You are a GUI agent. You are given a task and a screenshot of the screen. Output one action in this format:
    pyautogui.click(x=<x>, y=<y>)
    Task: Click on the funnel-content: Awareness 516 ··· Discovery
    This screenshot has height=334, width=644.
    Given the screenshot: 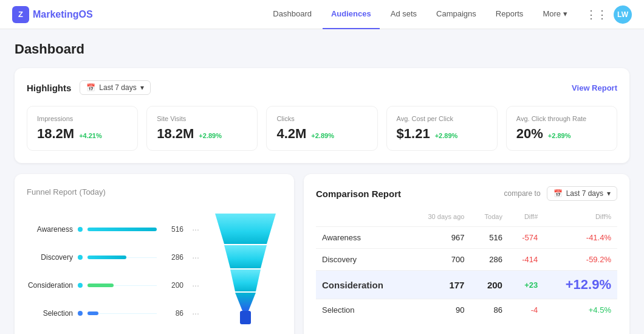 What is the action you would take?
    pyautogui.click(x=154, y=268)
    